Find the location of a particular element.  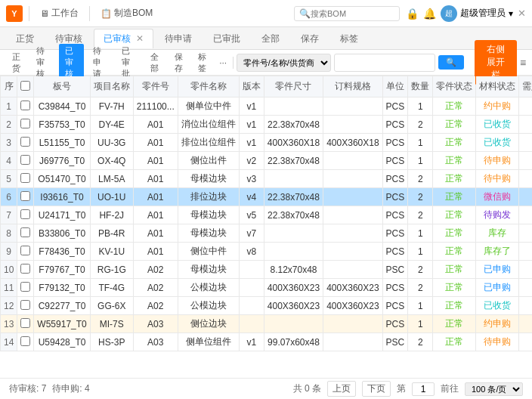

user-area: 超 超级管理员 ▾ is located at coordinates (477, 14).